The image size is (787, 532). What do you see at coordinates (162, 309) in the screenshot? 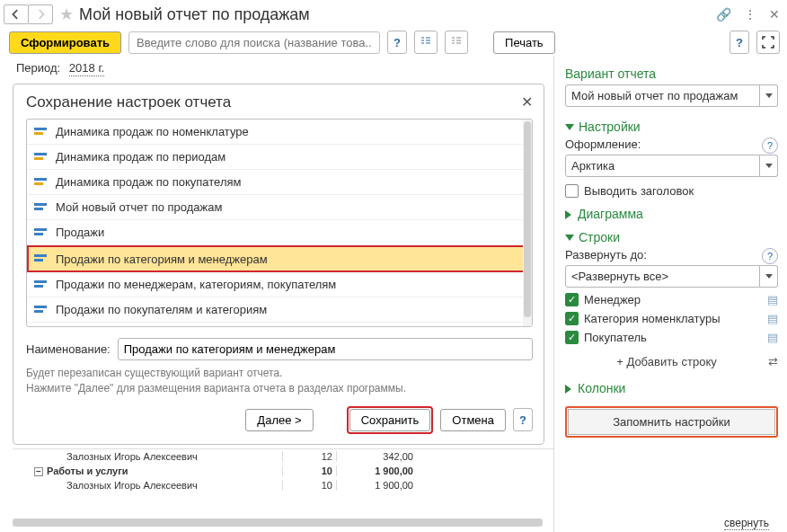
I see `variant-list-label: Продажи по покупателям и категориям` at bounding box center [162, 309].